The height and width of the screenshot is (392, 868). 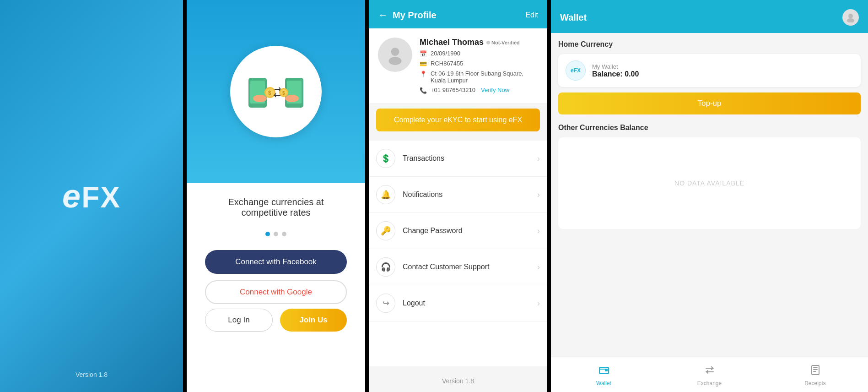 What do you see at coordinates (386, 195) in the screenshot?
I see `notifications-icon: 🔔` at bounding box center [386, 195].